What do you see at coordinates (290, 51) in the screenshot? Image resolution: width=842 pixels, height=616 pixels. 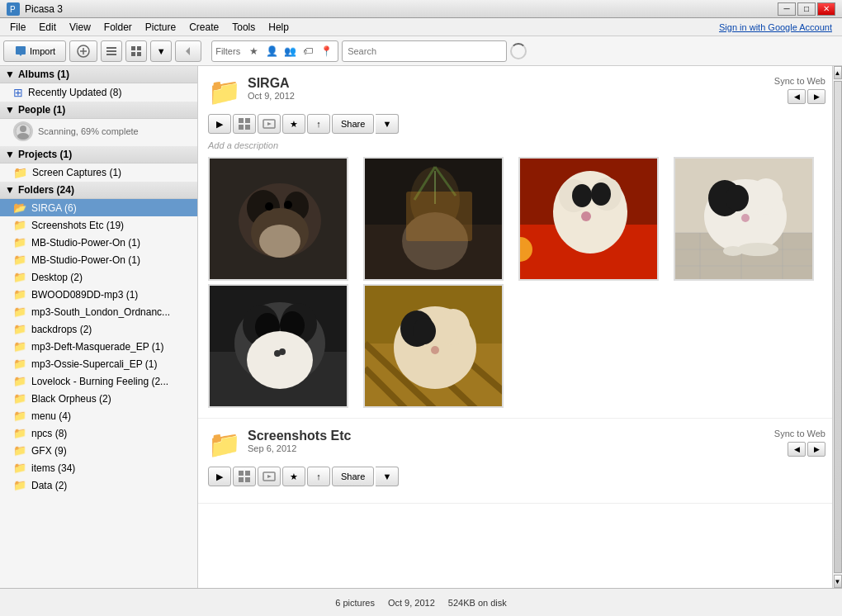 I see `filter-group: 👥` at bounding box center [290, 51].